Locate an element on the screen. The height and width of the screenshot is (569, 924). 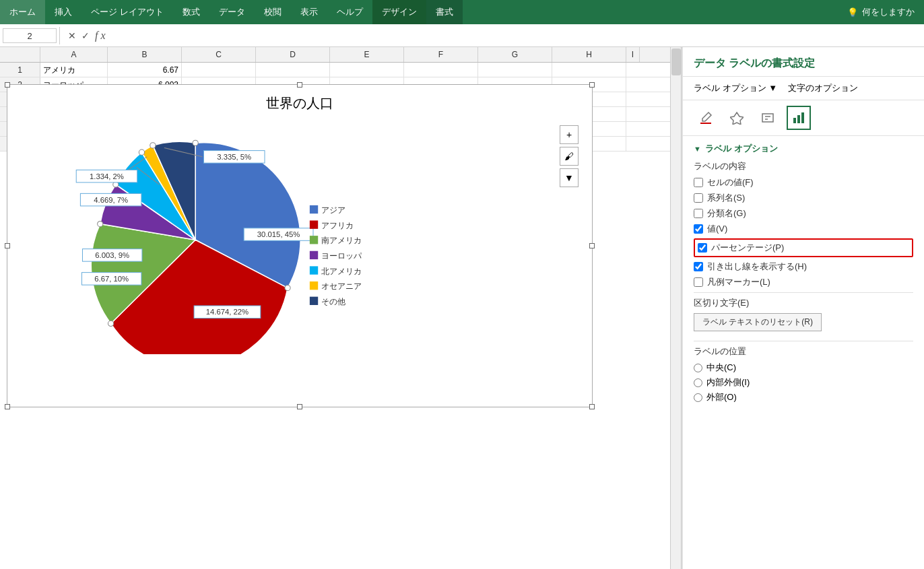
menu-design: デザイン is located at coordinates (399, 12).